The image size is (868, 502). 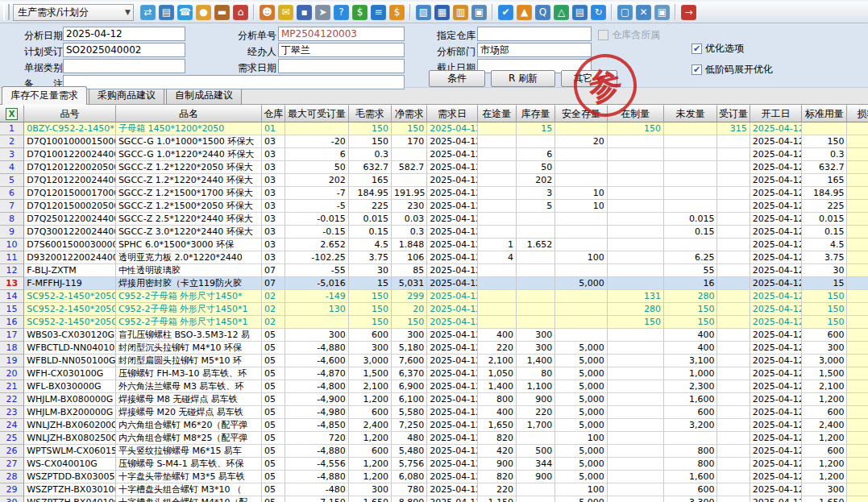 What do you see at coordinates (342, 34) in the screenshot?
I see `analysis-no-field` at bounding box center [342, 34].